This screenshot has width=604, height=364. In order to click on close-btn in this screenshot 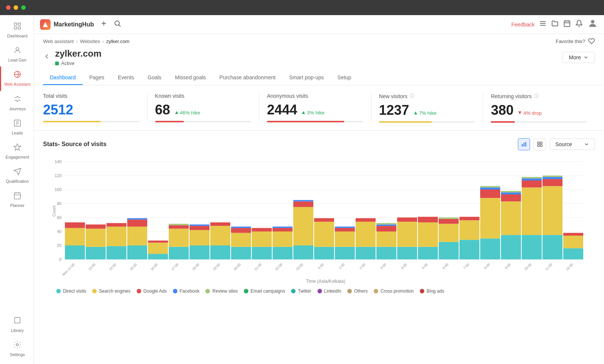, I will do `click(8, 8)`.